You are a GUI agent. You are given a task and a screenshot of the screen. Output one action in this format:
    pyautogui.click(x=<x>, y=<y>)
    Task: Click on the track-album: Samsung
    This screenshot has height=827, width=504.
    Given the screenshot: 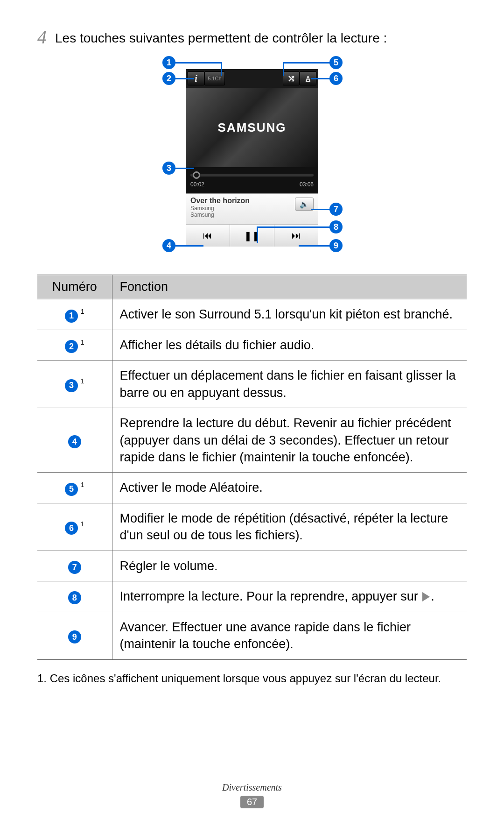 What is the action you would take?
    pyautogui.click(x=220, y=215)
    